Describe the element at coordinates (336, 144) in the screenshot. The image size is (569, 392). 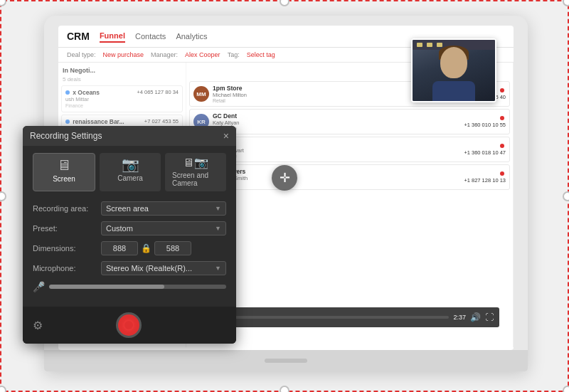
I see `card-name: Space` at that location.